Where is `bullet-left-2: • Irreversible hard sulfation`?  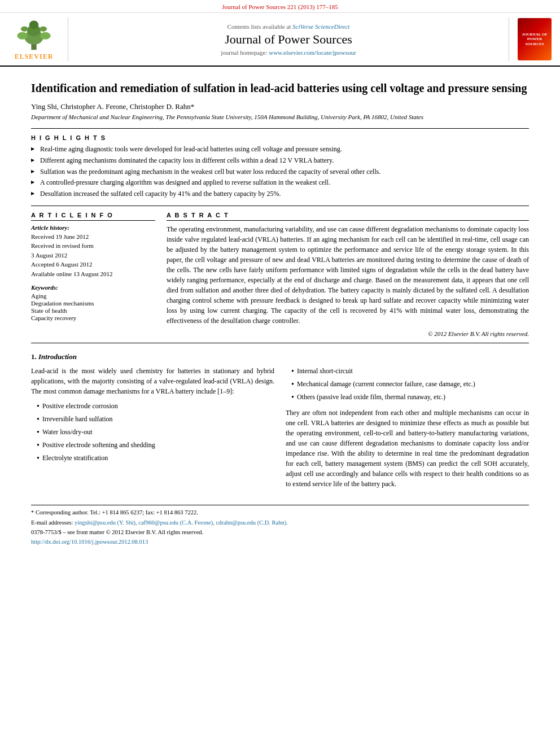
bullet-left-2: • Irreversible hard sulfation is located at coordinates (156, 420).